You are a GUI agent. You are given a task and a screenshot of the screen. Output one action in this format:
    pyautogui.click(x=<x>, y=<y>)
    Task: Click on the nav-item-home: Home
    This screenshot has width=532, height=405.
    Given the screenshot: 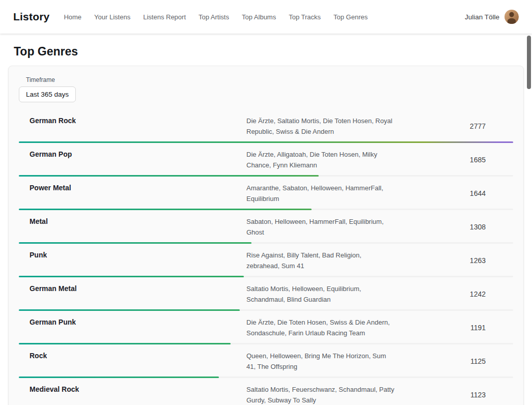 What is the action you would take?
    pyautogui.click(x=72, y=17)
    